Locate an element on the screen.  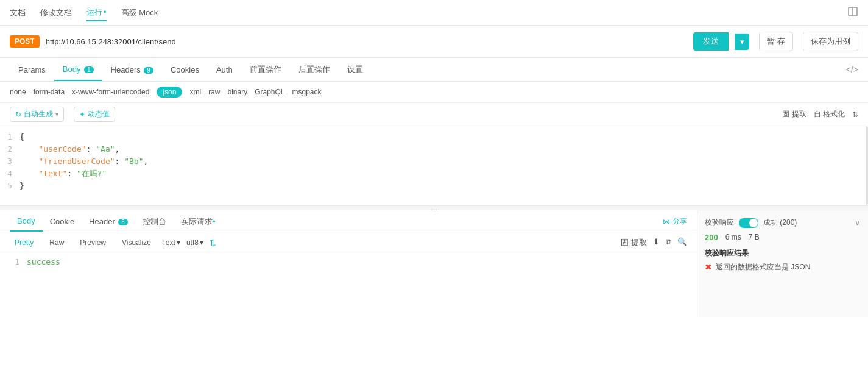
nav-advanced-mock: 高级 Mock is located at coordinates (140, 13).